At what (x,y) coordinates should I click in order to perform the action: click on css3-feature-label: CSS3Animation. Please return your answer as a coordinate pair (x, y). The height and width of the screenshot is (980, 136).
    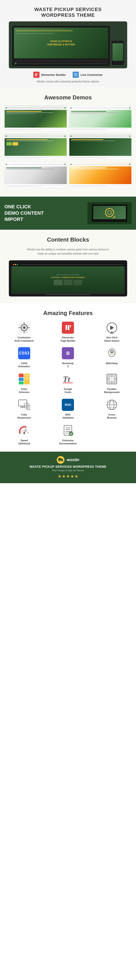
    Looking at the image, I should click on (24, 365).